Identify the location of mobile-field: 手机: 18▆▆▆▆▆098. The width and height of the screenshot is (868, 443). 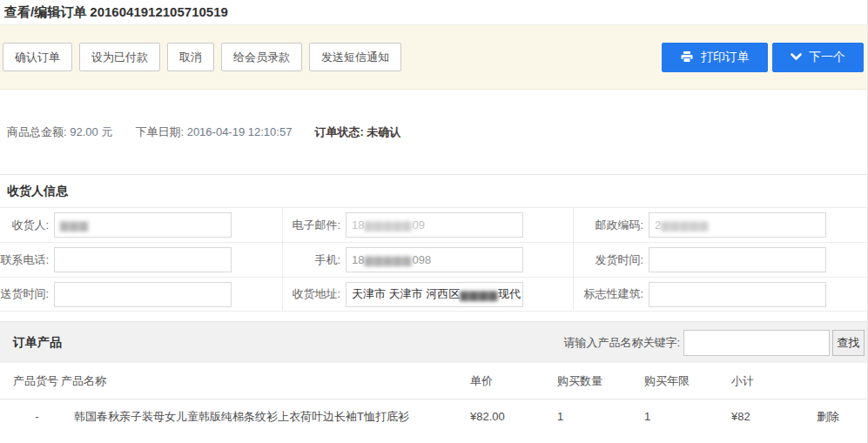
(428, 259).